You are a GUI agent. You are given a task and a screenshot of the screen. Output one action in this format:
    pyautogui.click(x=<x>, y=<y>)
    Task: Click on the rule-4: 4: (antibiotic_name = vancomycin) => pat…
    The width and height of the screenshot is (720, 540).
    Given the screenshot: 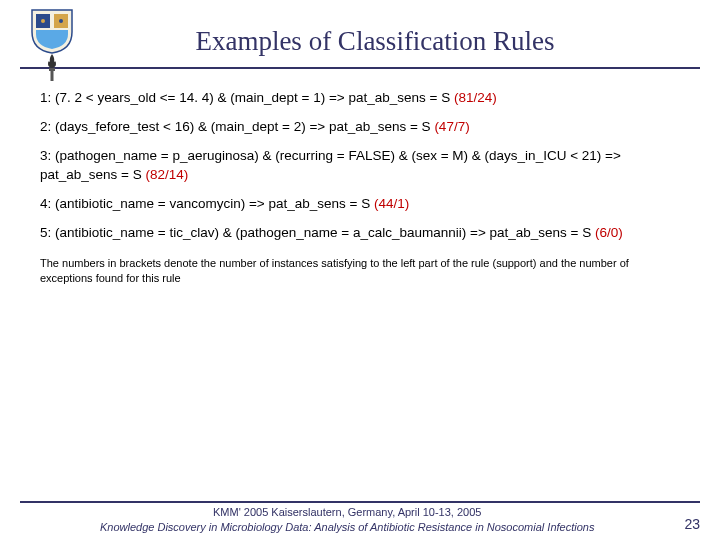 What is the action you would take?
    pyautogui.click(x=360, y=204)
    